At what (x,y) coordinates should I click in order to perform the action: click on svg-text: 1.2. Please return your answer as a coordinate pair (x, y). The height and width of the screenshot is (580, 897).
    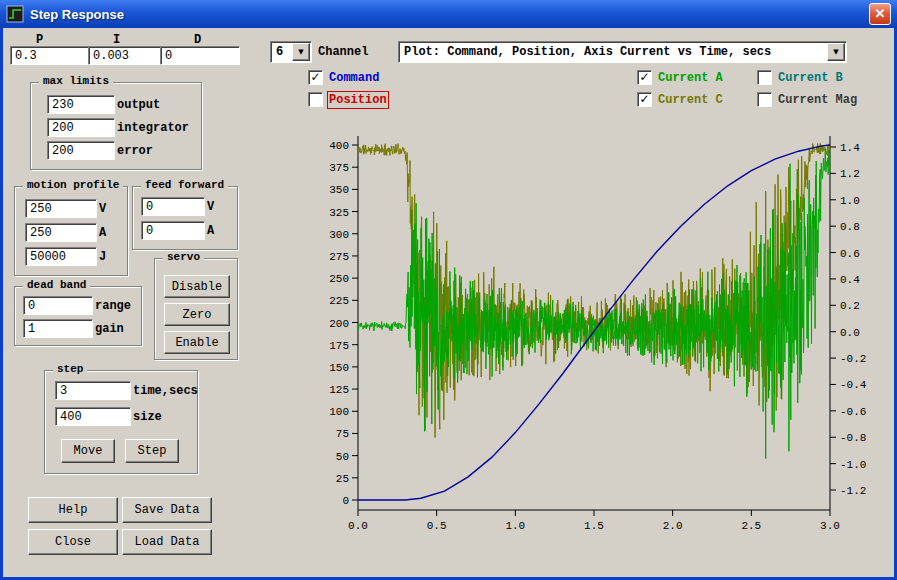
    Looking at the image, I should click on (850, 174).